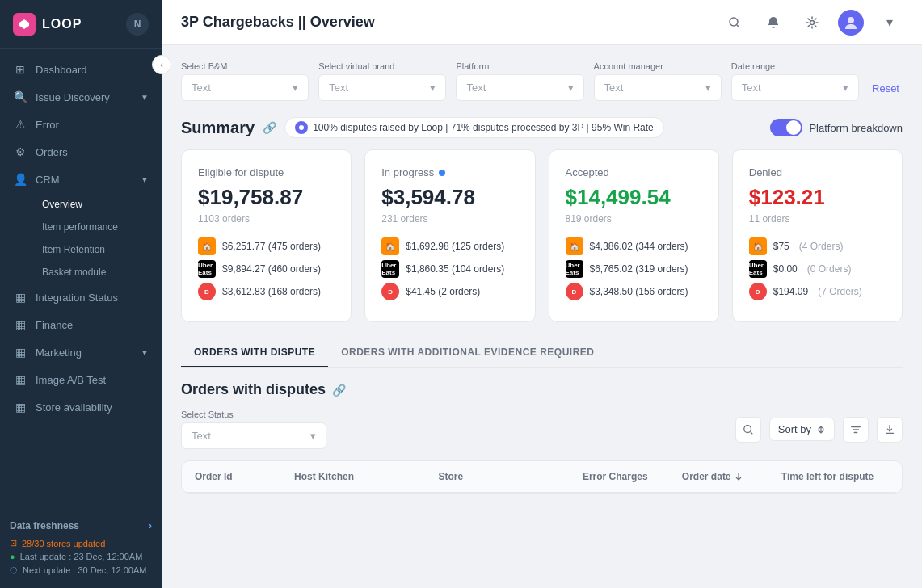 The image size is (922, 588). What do you see at coordinates (82, 556) in the screenshot?
I see `data-freshness-last-update: Last update : 23 Dec, 12:00AM` at bounding box center [82, 556].